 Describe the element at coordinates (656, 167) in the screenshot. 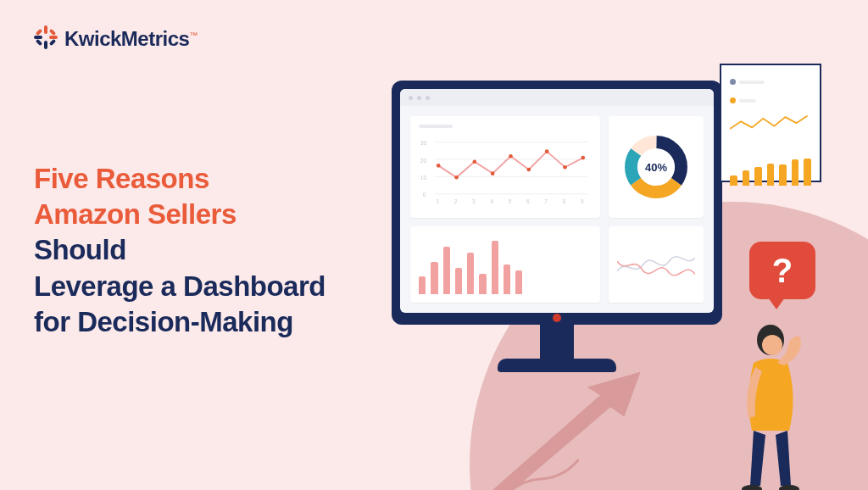

I see `donut-chart-panel: 40%` at that location.